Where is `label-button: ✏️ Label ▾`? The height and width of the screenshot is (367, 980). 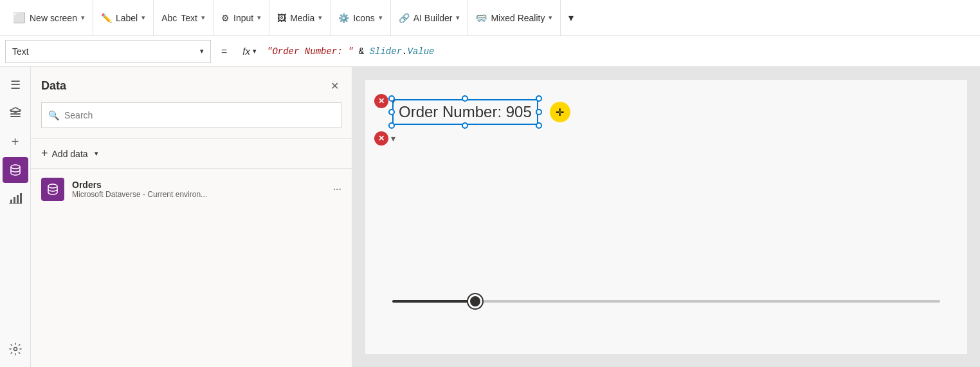 label-button: ✏️ Label ▾ is located at coordinates (123, 18).